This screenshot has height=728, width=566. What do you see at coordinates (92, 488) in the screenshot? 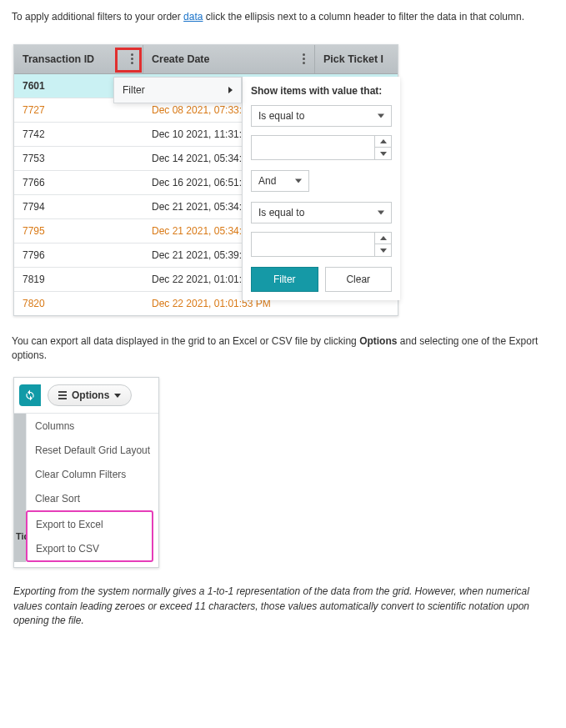
I see `options-menu: ColumnsReset Default Grid LayoutClear Co…` at bounding box center [92, 488].